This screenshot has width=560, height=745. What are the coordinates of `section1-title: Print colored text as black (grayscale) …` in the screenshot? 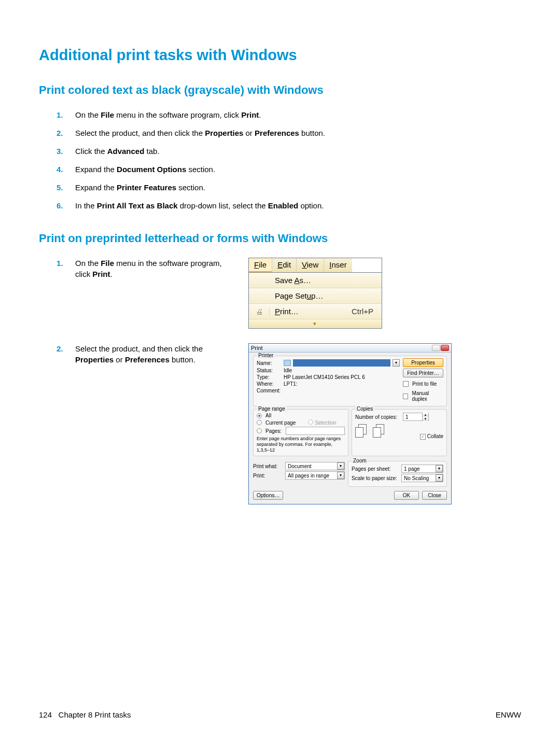 It's located at (280, 90).